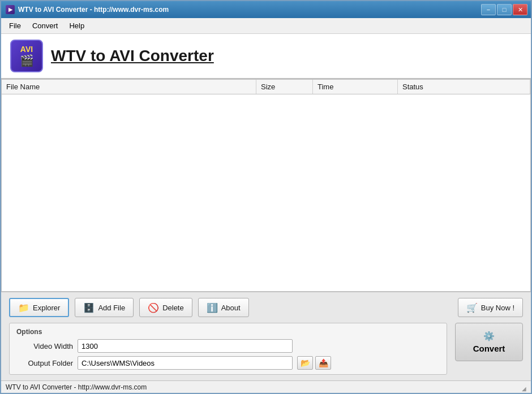  Describe the element at coordinates (89, 308) in the screenshot. I see `add-icon: 🗄️` at that location.